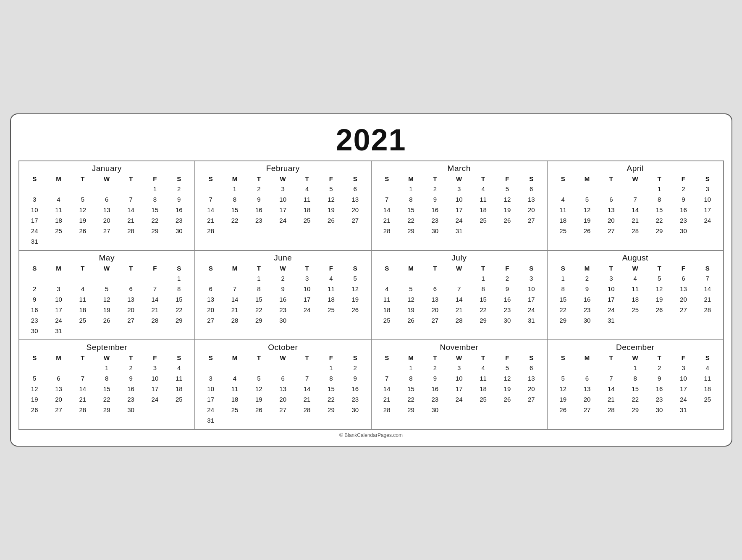  I want to click on day-cell: 23, so click(355, 399).